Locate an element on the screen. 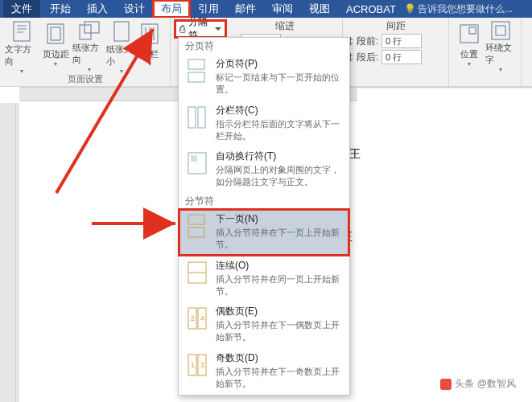 Image resolution: width=532 pixels, height=402 pixels. chevron-down-icon is located at coordinates (218, 29).